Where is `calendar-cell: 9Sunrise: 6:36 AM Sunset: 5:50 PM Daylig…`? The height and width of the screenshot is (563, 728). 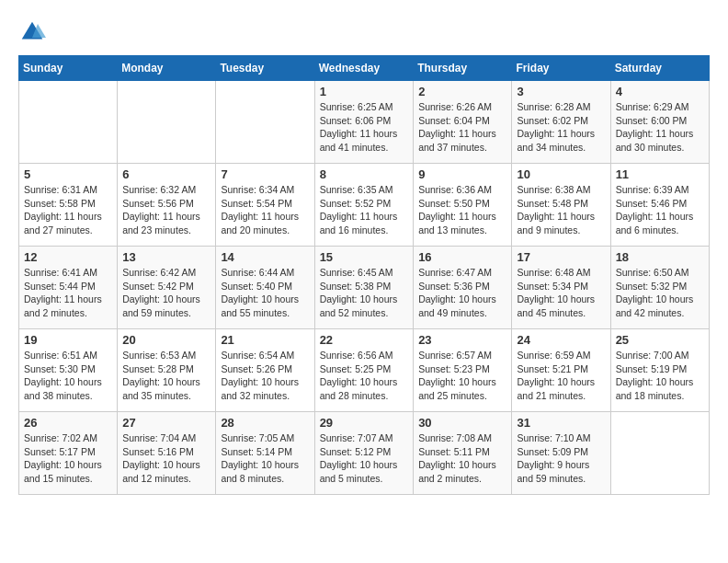 calendar-cell: 9Sunrise: 6:36 AM Sunset: 5:50 PM Daylig… is located at coordinates (463, 205).